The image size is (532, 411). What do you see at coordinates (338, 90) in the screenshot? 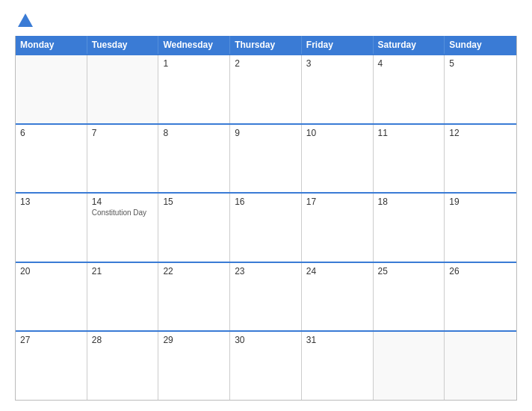
I see `cal-cell: 3` at bounding box center [338, 90].